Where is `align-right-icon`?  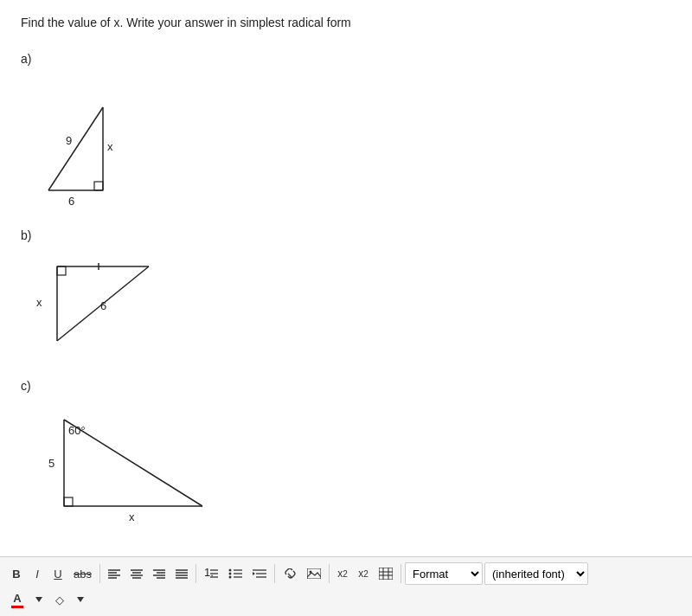 align-right-icon is located at coordinates (159, 574).